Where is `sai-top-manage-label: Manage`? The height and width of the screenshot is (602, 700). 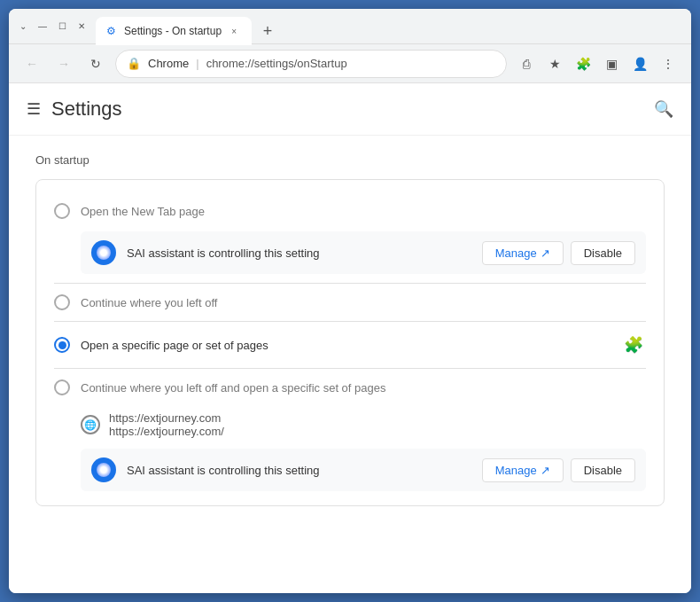
sai-top-manage-label: Manage is located at coordinates (516, 254).